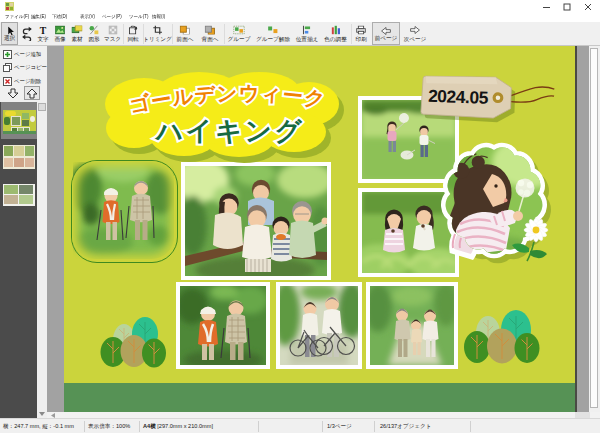 The height and width of the screenshot is (433, 600). I want to click on svg-text: T, so click(44, 30).